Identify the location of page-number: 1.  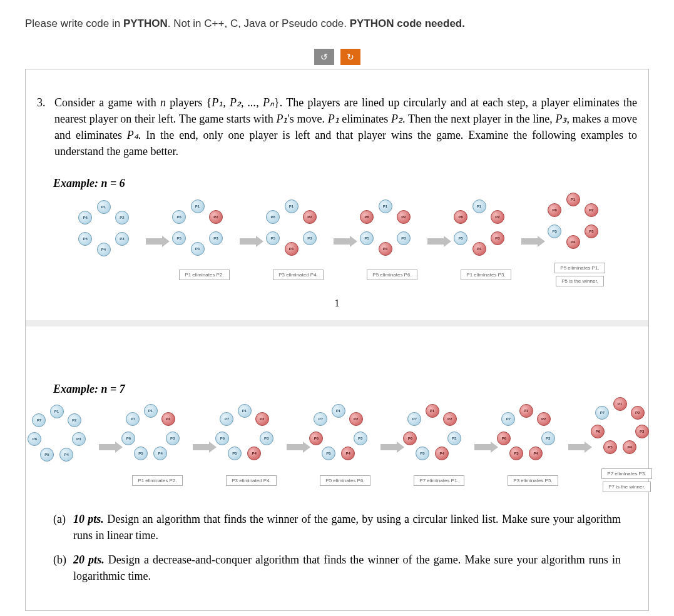
(337, 303).